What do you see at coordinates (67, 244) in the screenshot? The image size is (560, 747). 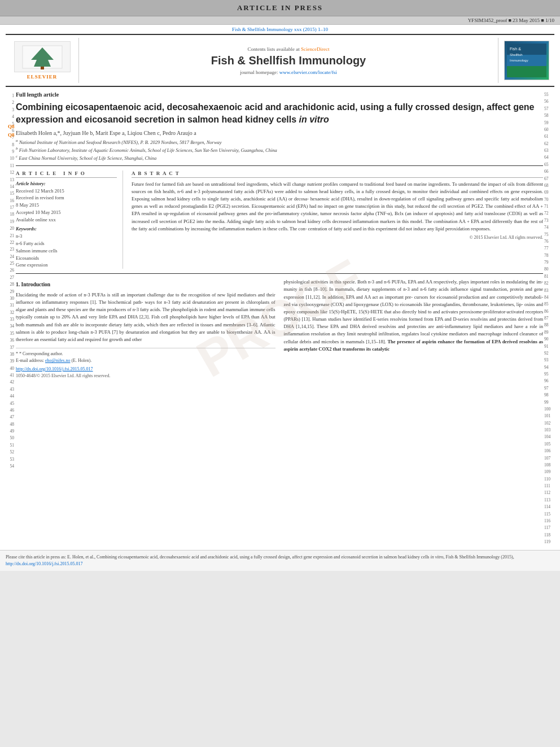 I see `keyword-2: n-6 Fatty acids` at bounding box center [67, 244].